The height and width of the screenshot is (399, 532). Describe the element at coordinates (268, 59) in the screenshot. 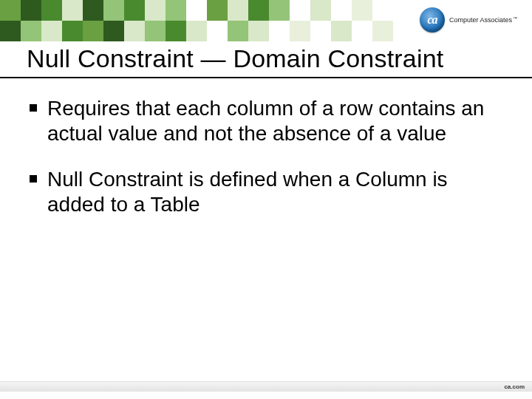

I see `slide-title: Null Constraint — Domain Constraint` at that location.